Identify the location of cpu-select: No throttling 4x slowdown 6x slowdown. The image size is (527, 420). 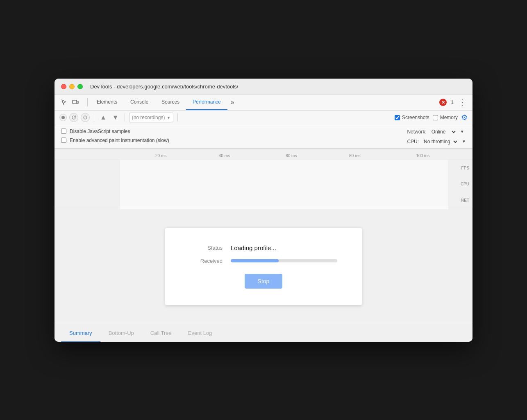
(440, 142).